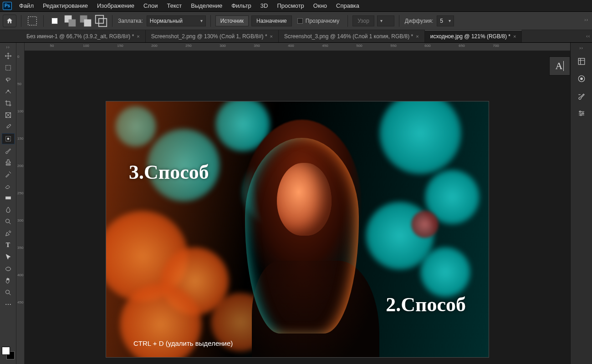 Image resolution: width=592 pixels, height=364 pixels. I want to click on transparent-checkbox: Прозрачному, so click(319, 21).